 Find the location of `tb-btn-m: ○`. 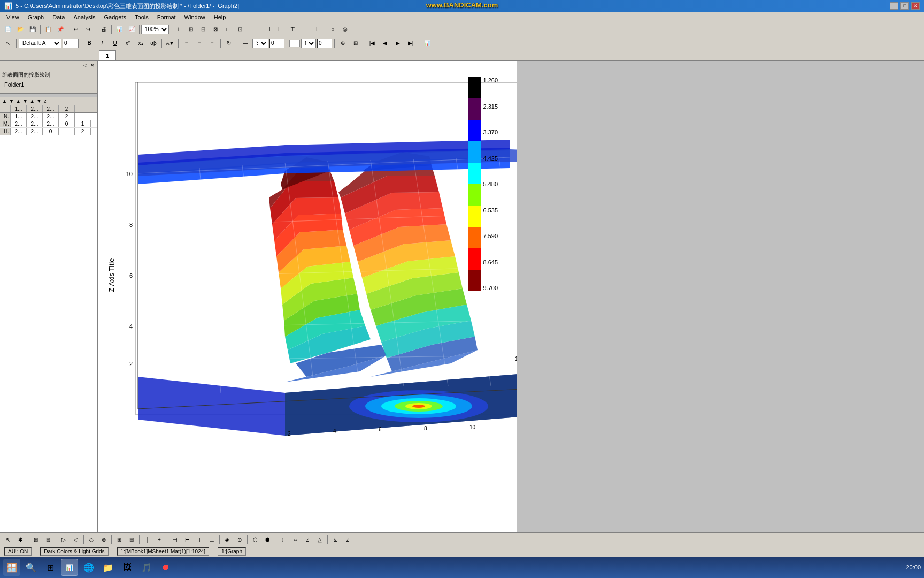

tb-btn-m: ○ is located at coordinates (333, 29).